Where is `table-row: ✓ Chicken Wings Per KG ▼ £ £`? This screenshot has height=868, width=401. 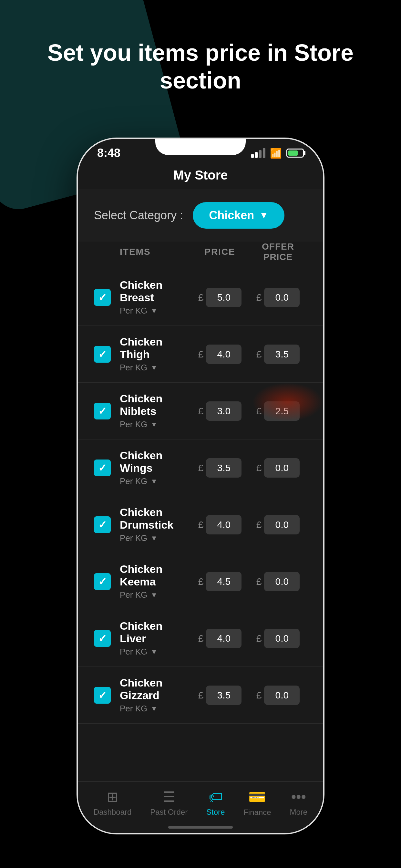 table-row: ✓ Chicken Wings Per KG ▼ £ £ is located at coordinates (201, 468).